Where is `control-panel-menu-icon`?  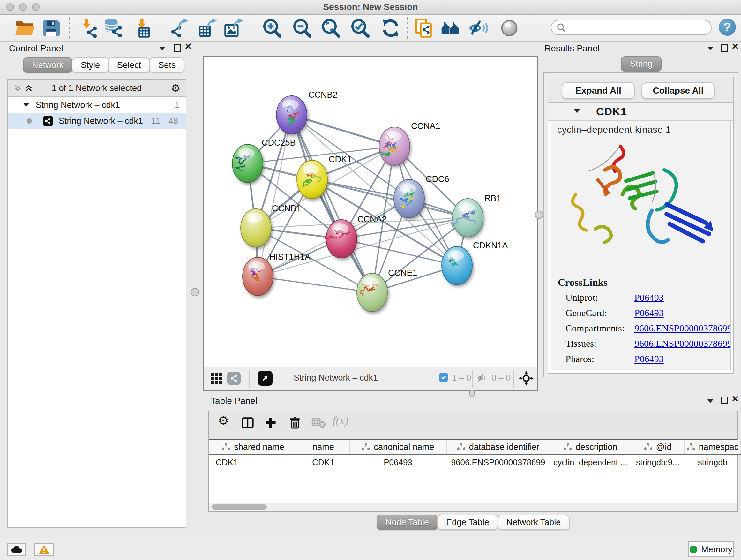
control-panel-menu-icon is located at coordinates (162, 49).